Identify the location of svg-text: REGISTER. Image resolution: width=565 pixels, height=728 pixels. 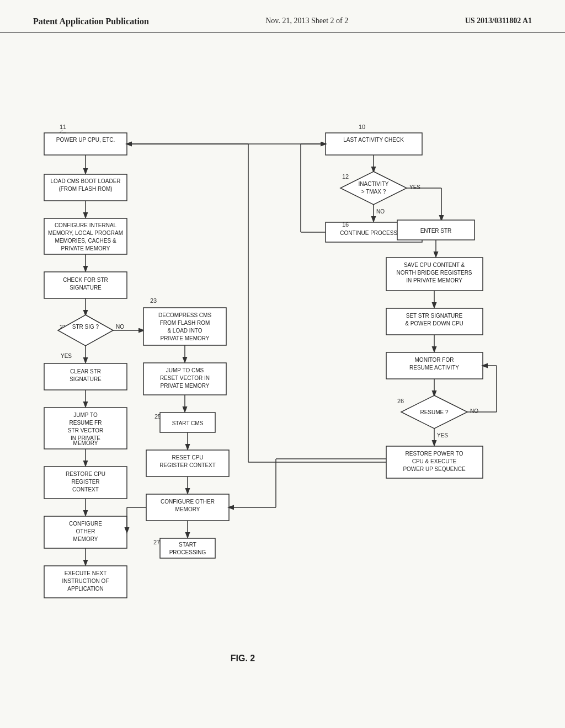
(85, 482).